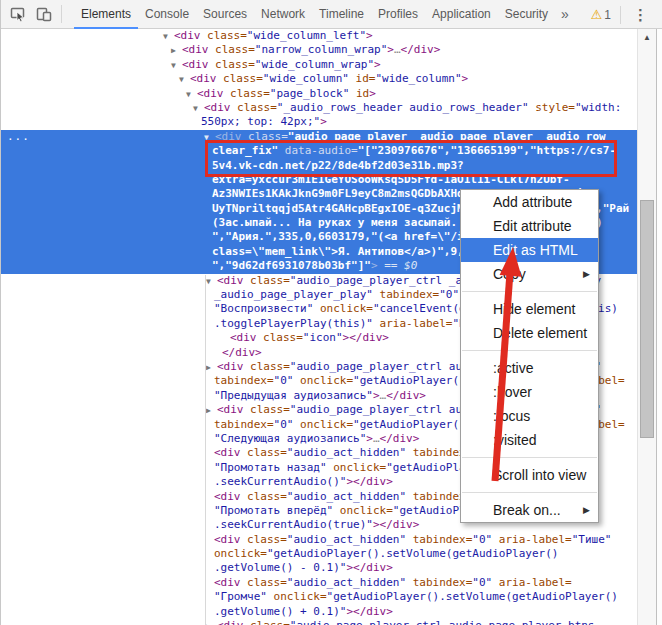 The height and width of the screenshot is (625, 662). I want to click on dom-tree-line: ▼<div class="_audio_rows_header audio_ro…, so click(319, 108).